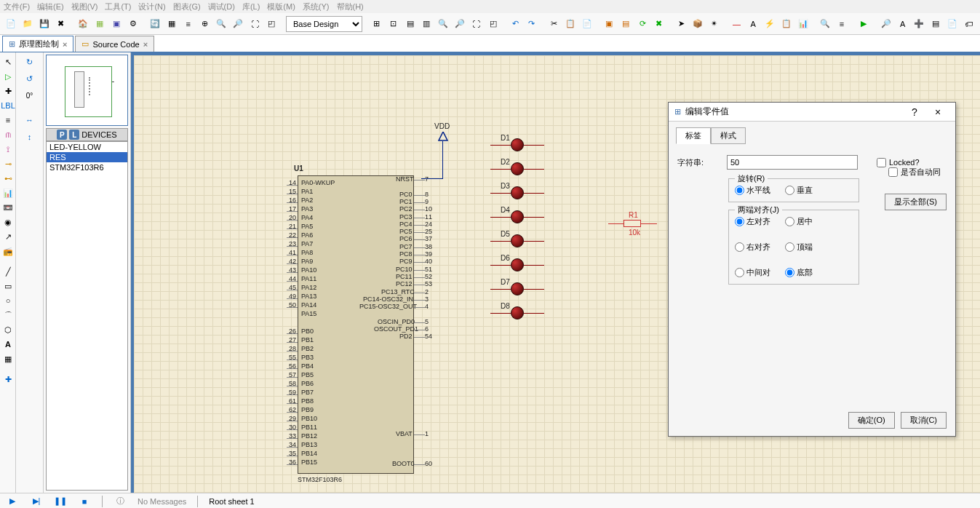  I want to click on close-icon: ✖, so click(61, 24).